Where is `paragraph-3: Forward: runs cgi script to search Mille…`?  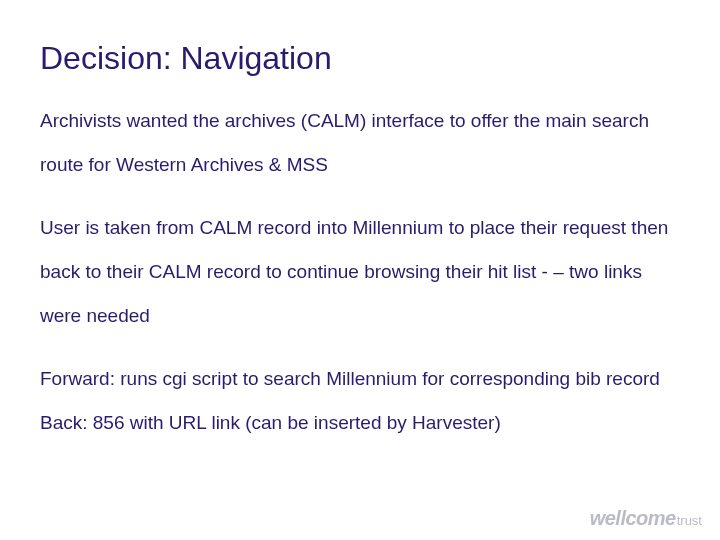
paragraph-3: Forward: runs cgi script to search Mille… is located at coordinates (360, 379).